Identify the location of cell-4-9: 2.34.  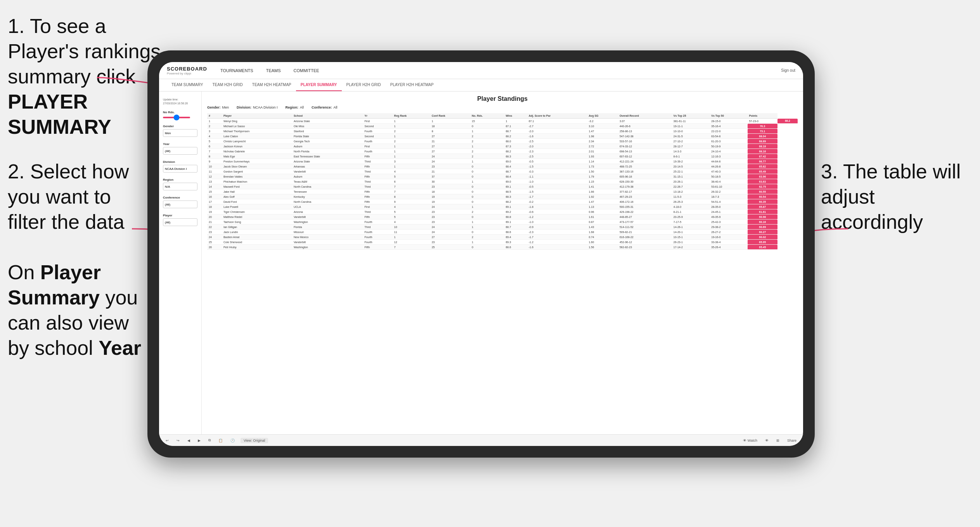
(603, 141).